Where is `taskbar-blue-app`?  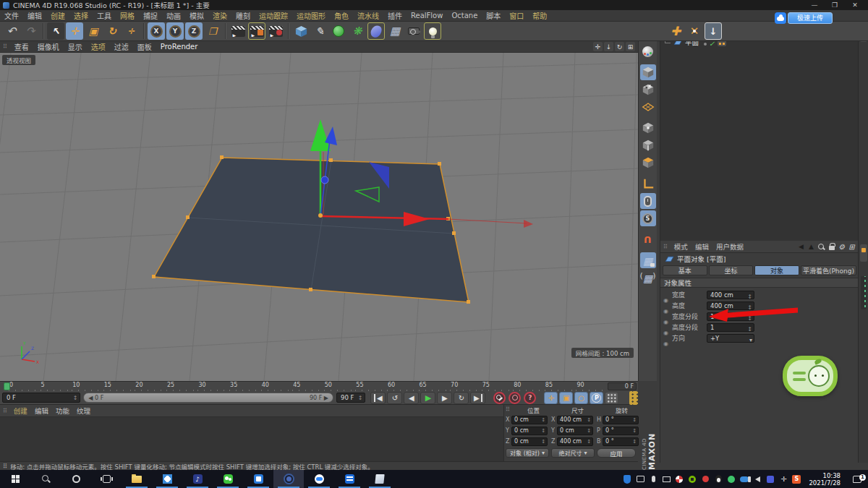 taskbar-blue-app is located at coordinates (349, 479).